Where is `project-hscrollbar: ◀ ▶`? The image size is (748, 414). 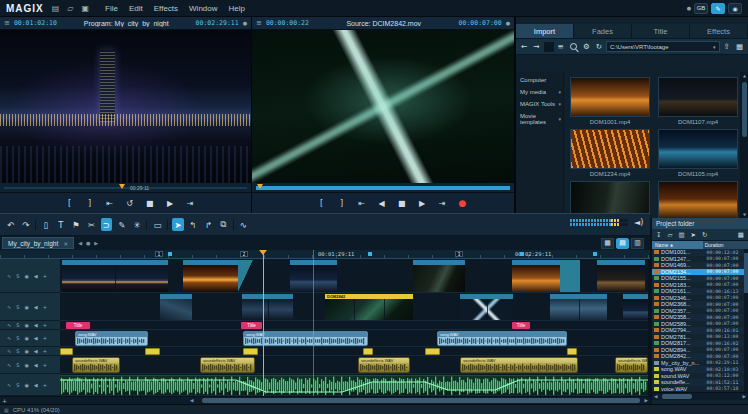
project-hscrollbar: ◀ ▶ is located at coordinates (700, 396).